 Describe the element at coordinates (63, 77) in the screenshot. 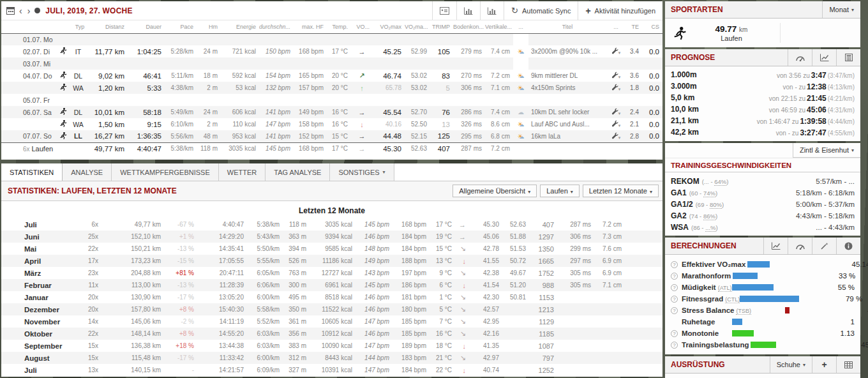

I see `runner-icon` at that location.